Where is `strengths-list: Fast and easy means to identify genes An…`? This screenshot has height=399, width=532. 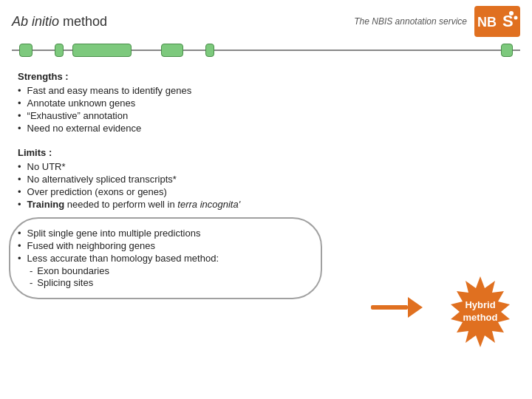
strengths-list: Fast and easy means to identify genes An… is located at coordinates (266, 109).